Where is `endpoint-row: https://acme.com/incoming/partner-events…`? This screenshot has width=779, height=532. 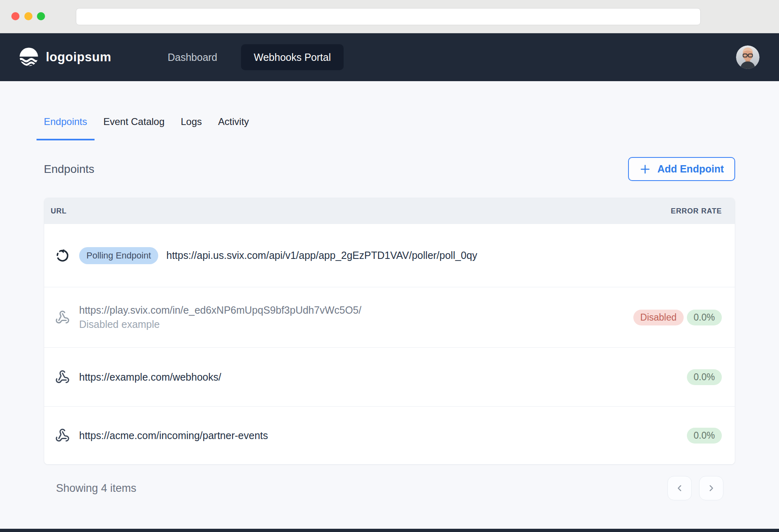 endpoint-row: https://acme.com/incoming/partner-events… is located at coordinates (390, 435).